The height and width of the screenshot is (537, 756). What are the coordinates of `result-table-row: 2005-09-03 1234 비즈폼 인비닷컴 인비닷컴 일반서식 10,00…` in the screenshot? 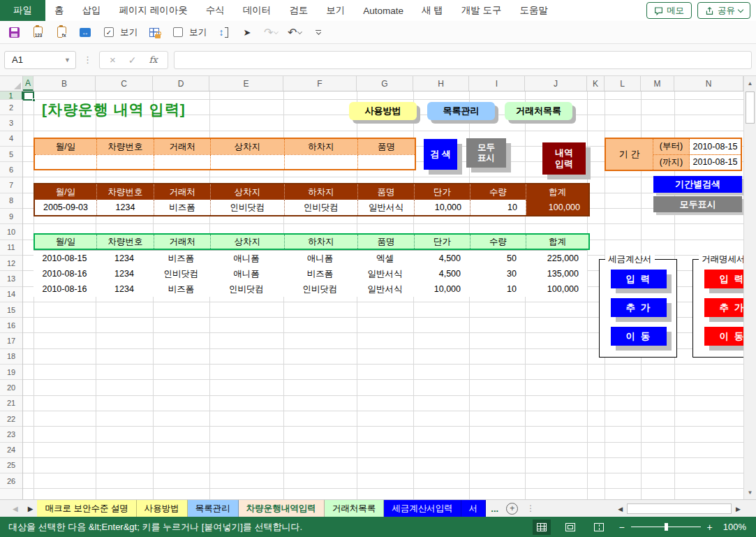 It's located at (311, 207).